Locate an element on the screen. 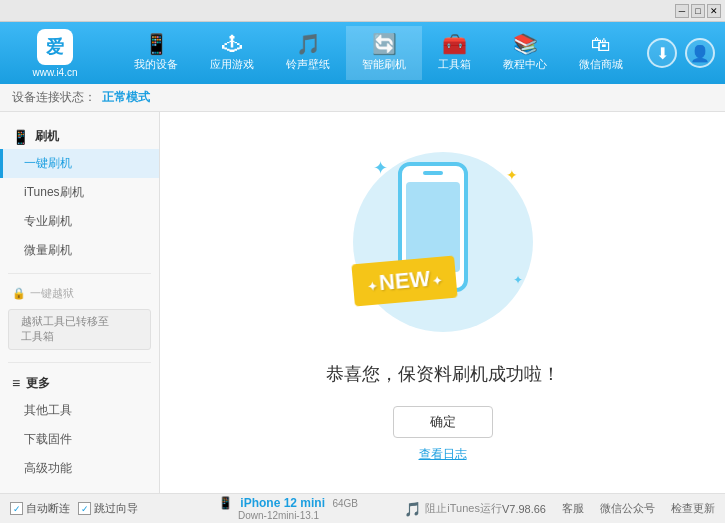  auto-close-checkbox: ✓ 自动断连 is located at coordinates (40, 508).